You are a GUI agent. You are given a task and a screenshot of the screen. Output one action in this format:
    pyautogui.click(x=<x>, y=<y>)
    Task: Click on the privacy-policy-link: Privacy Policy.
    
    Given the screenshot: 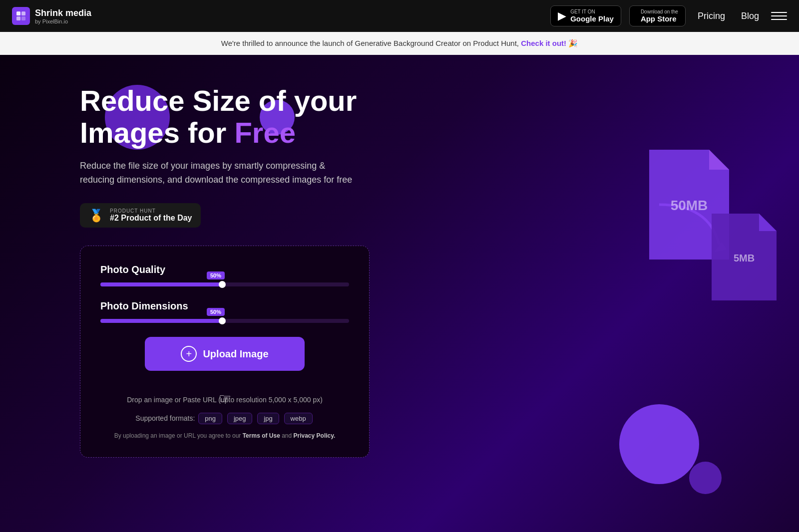 What is the action you would take?
    pyautogui.click(x=315, y=436)
    